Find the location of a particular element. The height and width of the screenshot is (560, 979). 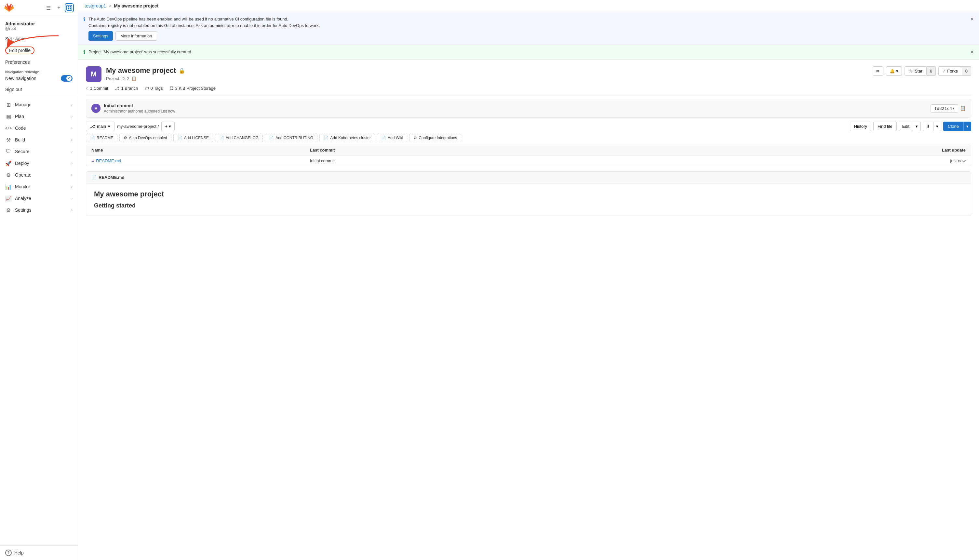

qa-kubernetes-btn: 📄 Add Kubernetes cluster is located at coordinates (347, 138).